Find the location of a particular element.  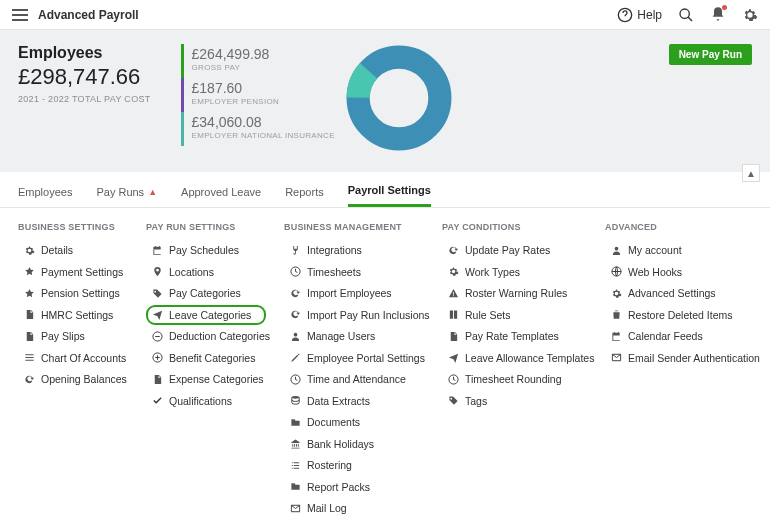

settings-item-pay-slips: Pay Slips is located at coordinates (73, 336).